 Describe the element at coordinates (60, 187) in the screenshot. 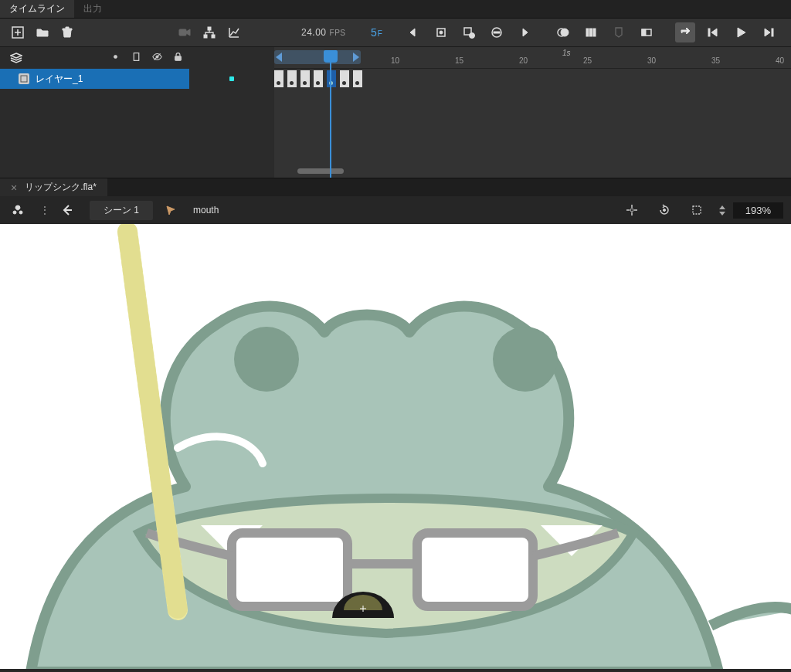

I see `file-name: リップシンク.fla*` at that location.